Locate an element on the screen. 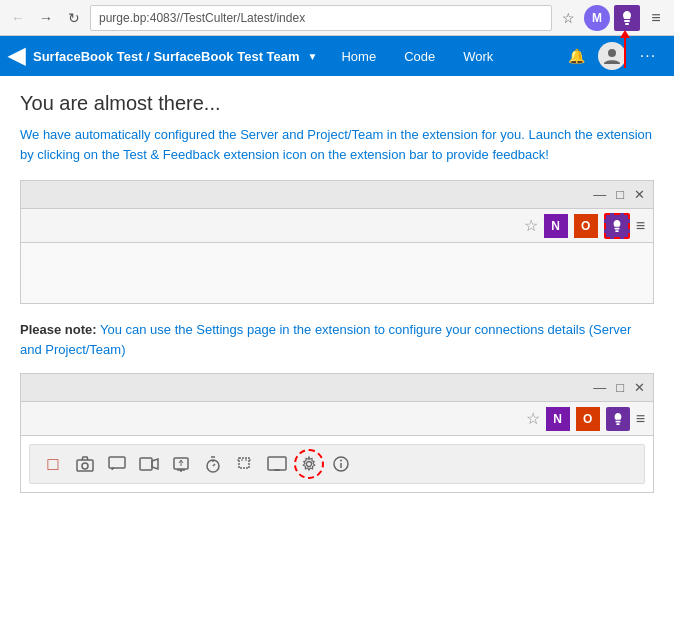  vsts-project-name: SurfaceBook Test / SurfaceBook Test Team is located at coordinates (166, 56).